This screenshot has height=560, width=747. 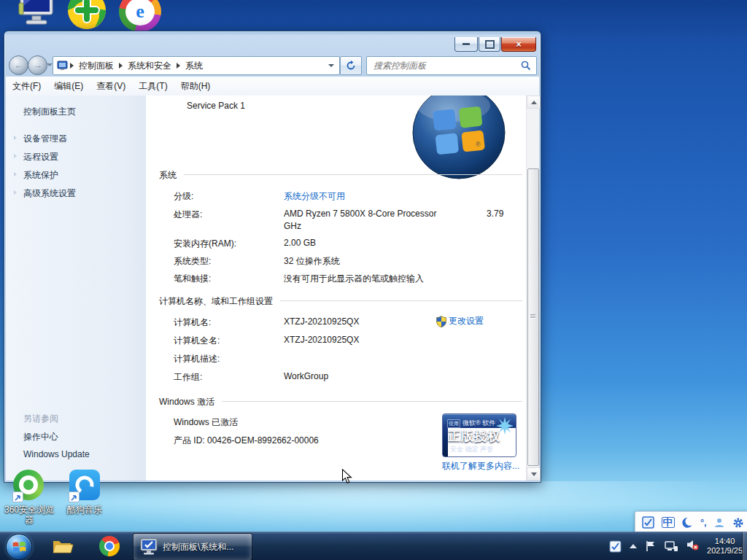 What do you see at coordinates (140, 16) in the screenshot?
I see `desktop-icon-360-browser: e` at bounding box center [140, 16].